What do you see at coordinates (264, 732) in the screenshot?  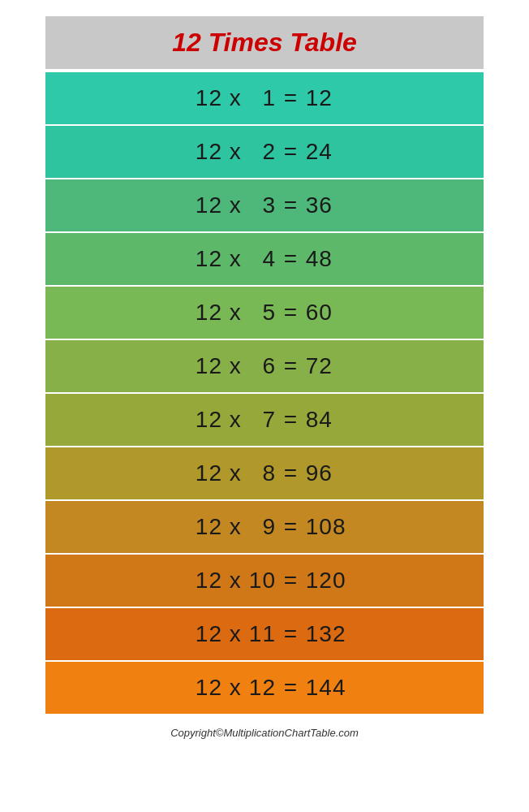 I see `copyright-text: Copyright©MultiplicationChartTable.com` at bounding box center [264, 732].